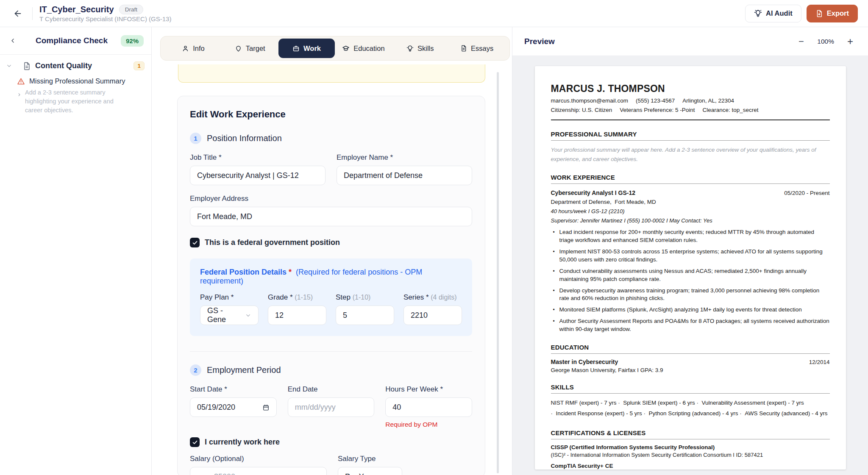 The width and height of the screenshot is (868, 475). Describe the element at coordinates (429, 425) in the screenshot. I see `opm-required-note: Required by OPM` at that location.